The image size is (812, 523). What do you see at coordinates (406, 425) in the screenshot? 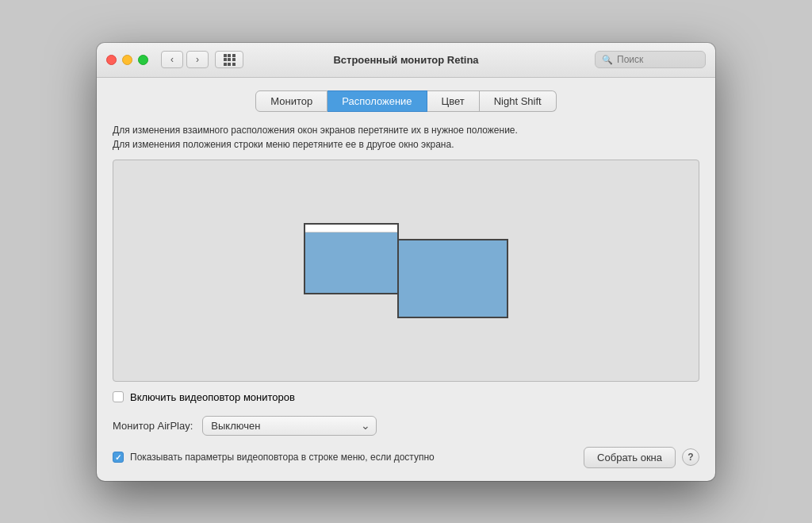
I see `airplay-row: Монитор AirPlay: Выключен Apple TV AirPl…` at bounding box center [406, 425].